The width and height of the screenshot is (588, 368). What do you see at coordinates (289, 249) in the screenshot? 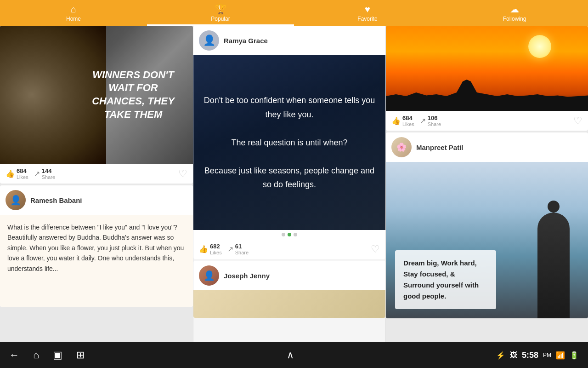
I see `ramya-stats: 👍 682 Likes ↗ 61 Share ♡` at bounding box center [289, 249].